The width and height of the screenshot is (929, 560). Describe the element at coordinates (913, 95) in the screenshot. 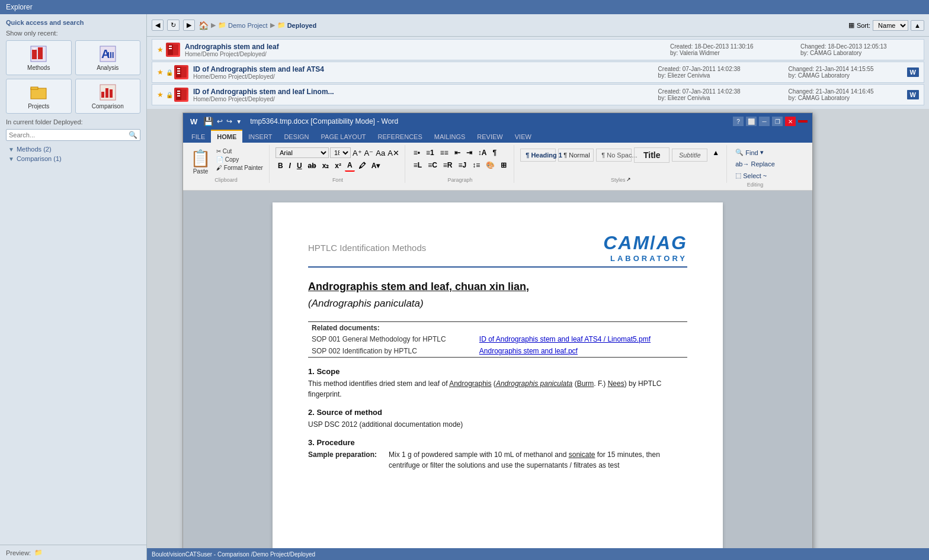

I see `file-word-badge-3: W` at that location.